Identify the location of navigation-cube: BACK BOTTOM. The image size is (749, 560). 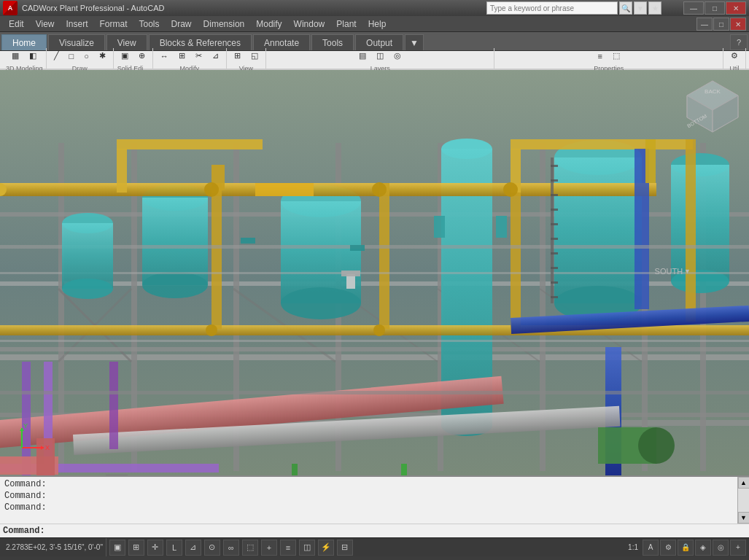
(713, 106).